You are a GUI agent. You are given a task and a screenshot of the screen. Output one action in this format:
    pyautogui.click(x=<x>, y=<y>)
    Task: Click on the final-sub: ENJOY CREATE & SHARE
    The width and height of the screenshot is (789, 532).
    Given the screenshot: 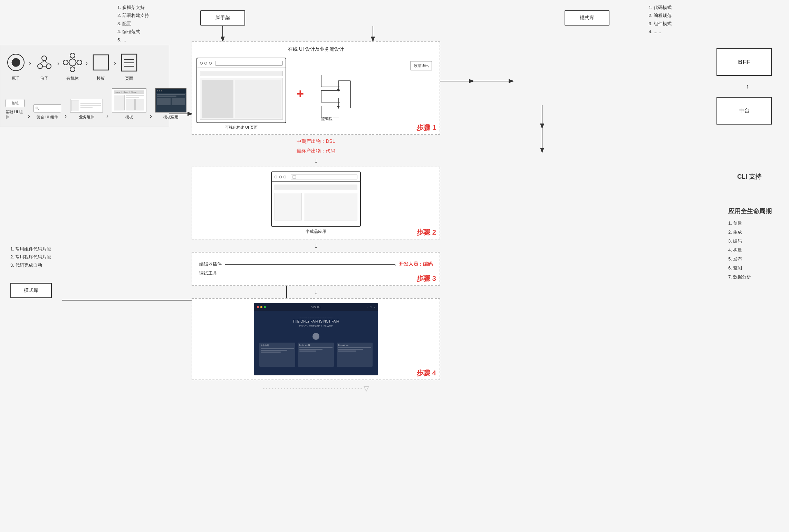 What is the action you would take?
    pyautogui.click(x=316, y=326)
    